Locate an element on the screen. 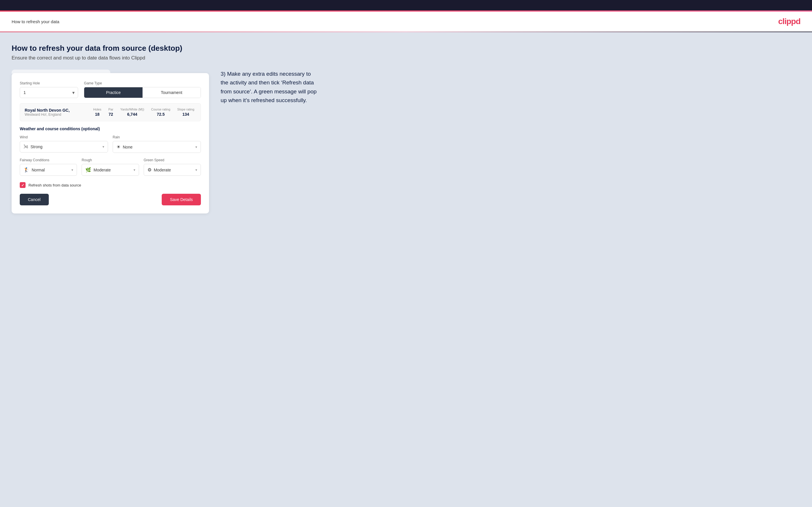 Image resolution: width=812 pixels, height=507 pixels. header: How to refresh your data clippd is located at coordinates (406, 21).